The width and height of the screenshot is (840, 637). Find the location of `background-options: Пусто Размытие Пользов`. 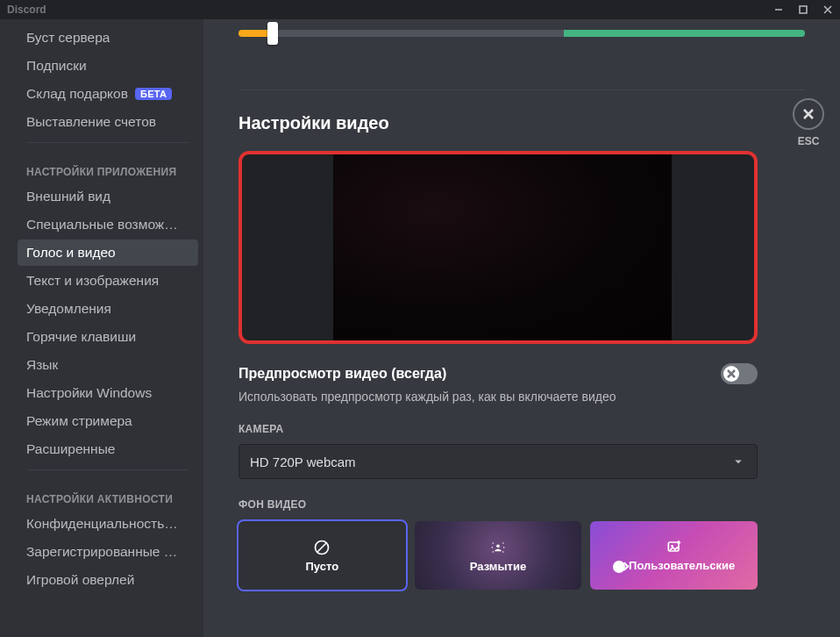

background-options: Пусто Размытие Пользов is located at coordinates (498, 555).